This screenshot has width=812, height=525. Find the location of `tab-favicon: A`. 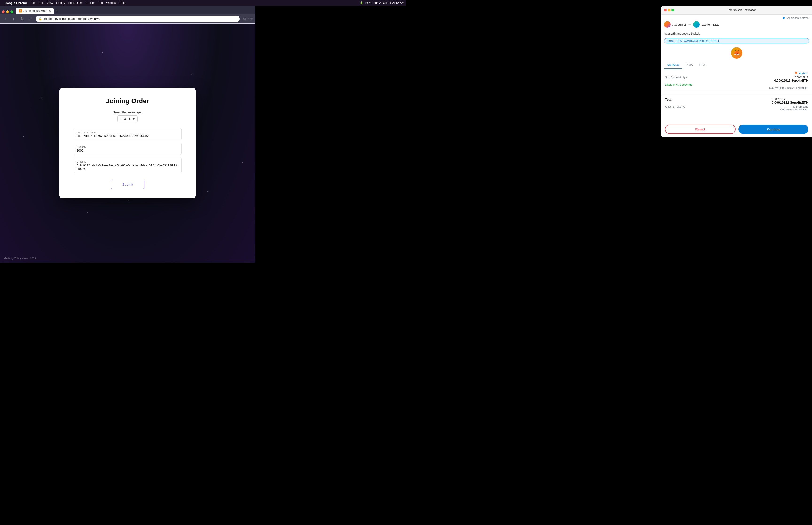

tab-favicon: A is located at coordinates (20, 11).